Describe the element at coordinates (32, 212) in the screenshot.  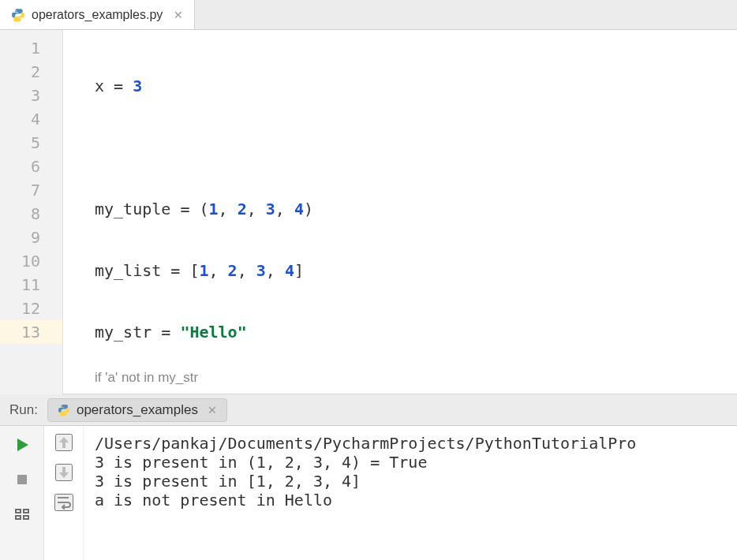
I see `gutter: 1 2 3 4 5 6 7 8 9 10 11 12 13` at that location.